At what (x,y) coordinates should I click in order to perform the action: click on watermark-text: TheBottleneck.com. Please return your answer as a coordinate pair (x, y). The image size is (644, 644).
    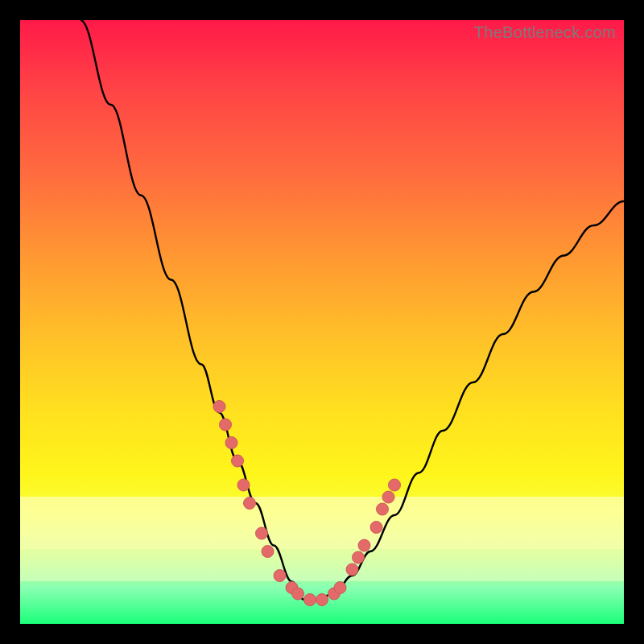
    Looking at the image, I should click on (545, 32).